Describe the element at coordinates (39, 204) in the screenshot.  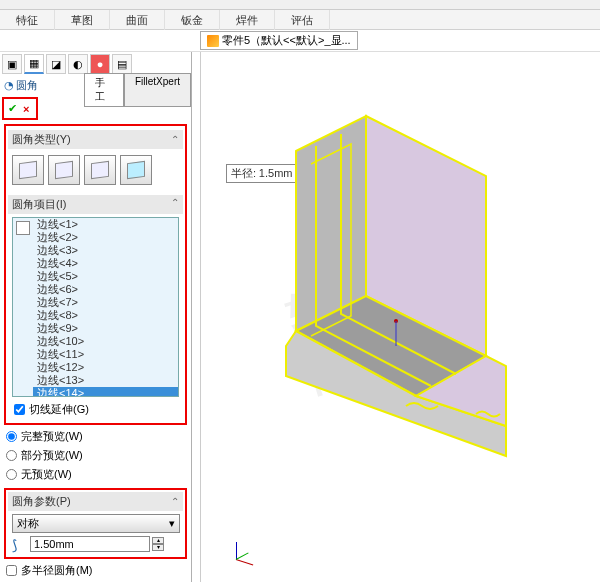
I see `fillet-items-label: 圆角项目(I)` at that location.